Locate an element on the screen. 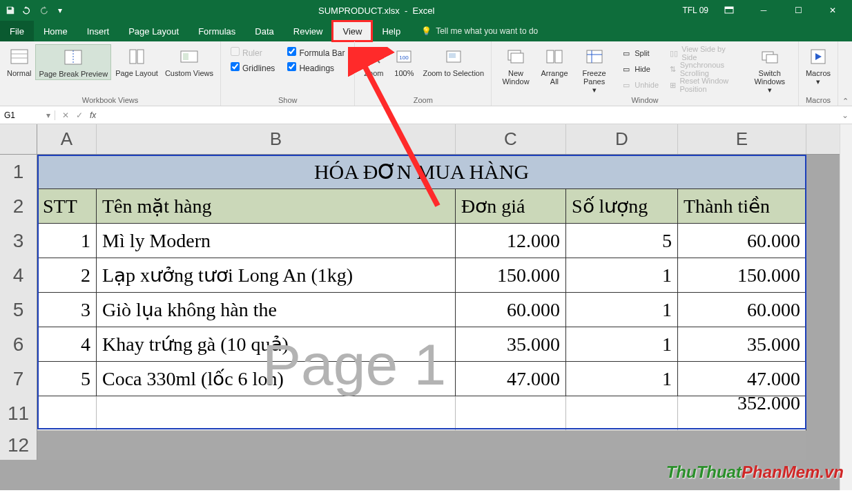 The height and width of the screenshot is (504, 852). cell: 2 is located at coordinates (67, 275).